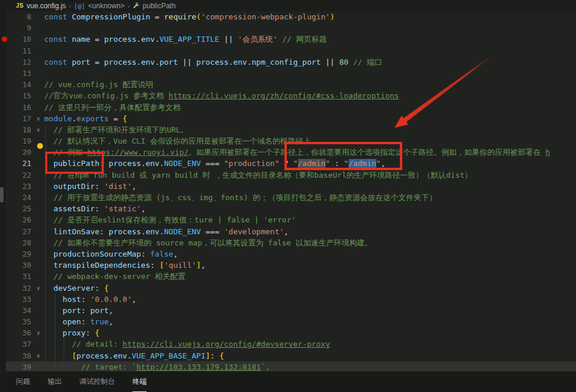 This screenshot has height=392, width=576. I want to click on code-line-13: 13, so click(291, 73).